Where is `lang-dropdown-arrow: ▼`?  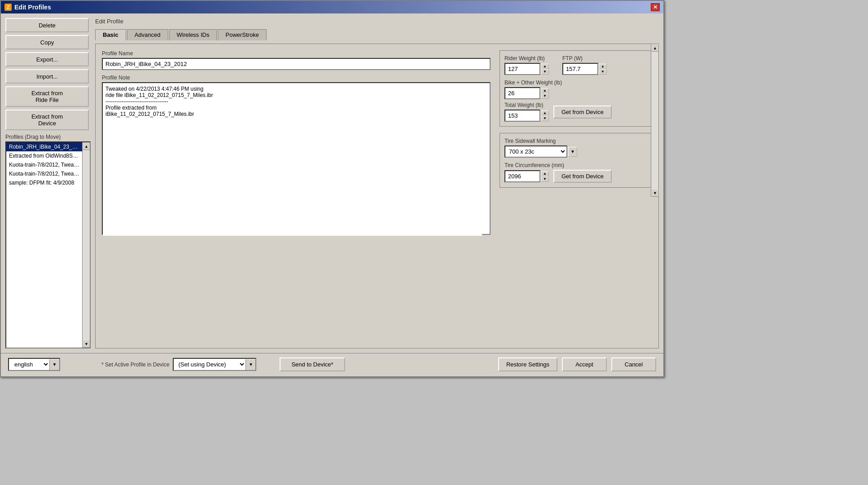 lang-dropdown-arrow: ▼ is located at coordinates (54, 365).